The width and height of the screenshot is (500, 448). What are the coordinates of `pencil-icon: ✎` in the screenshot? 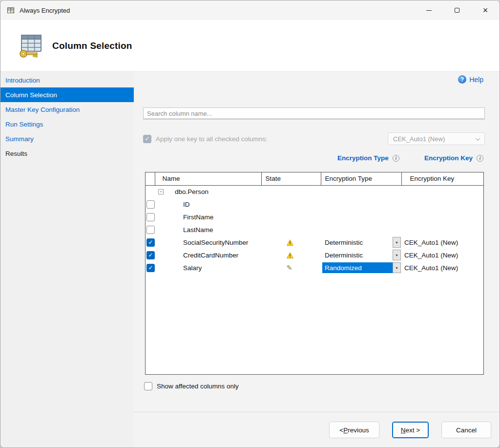 It's located at (290, 268).